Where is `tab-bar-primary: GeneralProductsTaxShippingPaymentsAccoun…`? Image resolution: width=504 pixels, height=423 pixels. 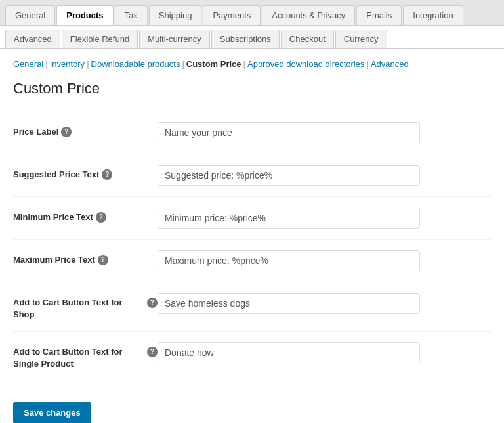 tab-bar-primary: GeneralProductsTaxShippingPaymentsAccoun… is located at coordinates (252, 13).